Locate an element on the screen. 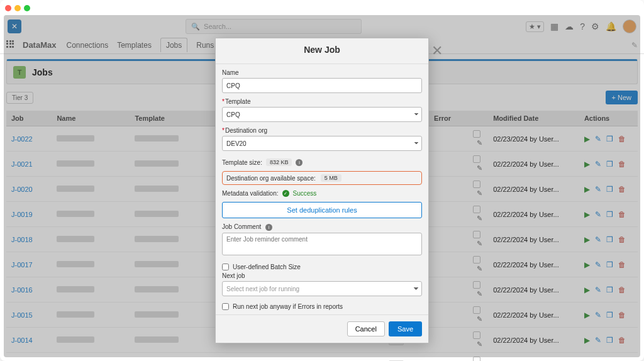  next-job-select: Select next job for running is located at coordinates (322, 289).